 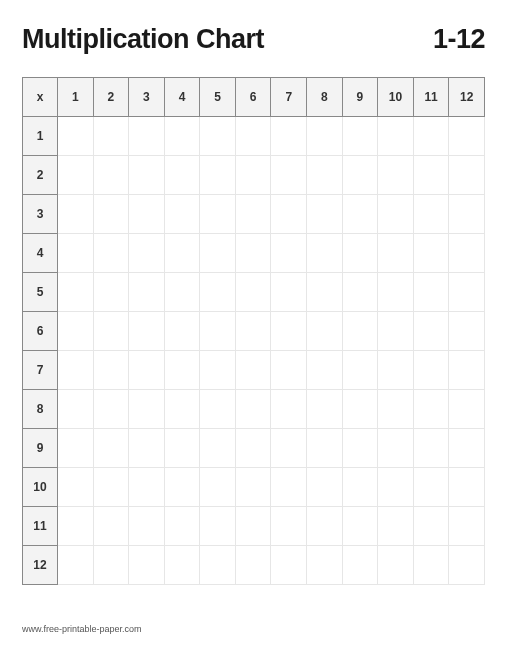 I want to click on row-header: 11, so click(x=40, y=526).